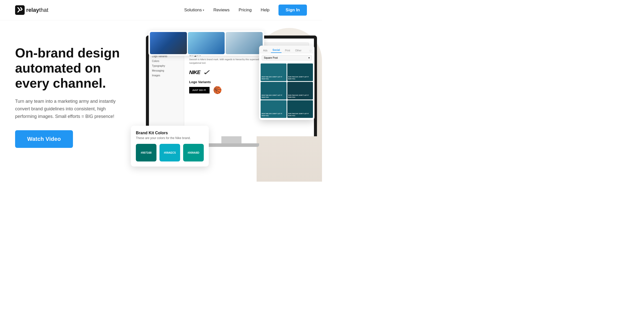 Image resolution: width=644 pixels, height=330 pixels. I want to click on nav-reviews: Reviews, so click(221, 10).